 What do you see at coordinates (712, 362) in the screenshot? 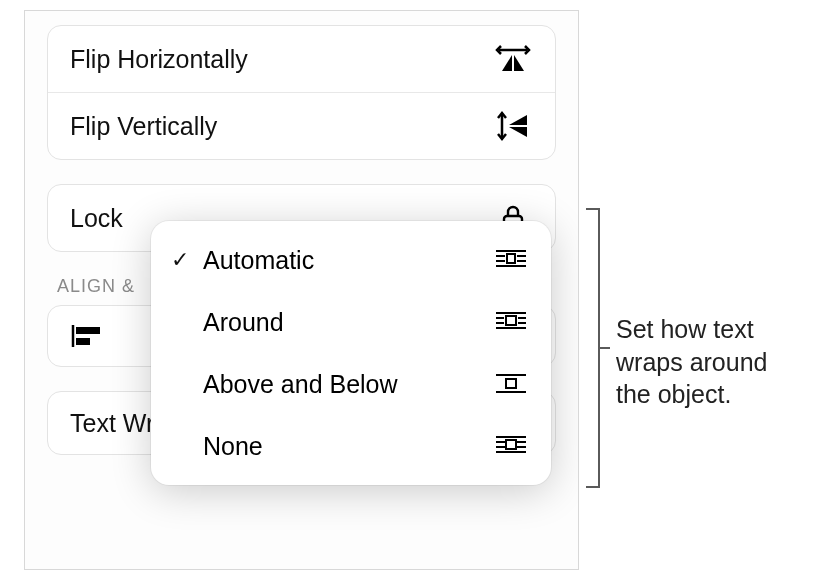
I see `callout-text: Set how text wraps around the object.` at bounding box center [712, 362].